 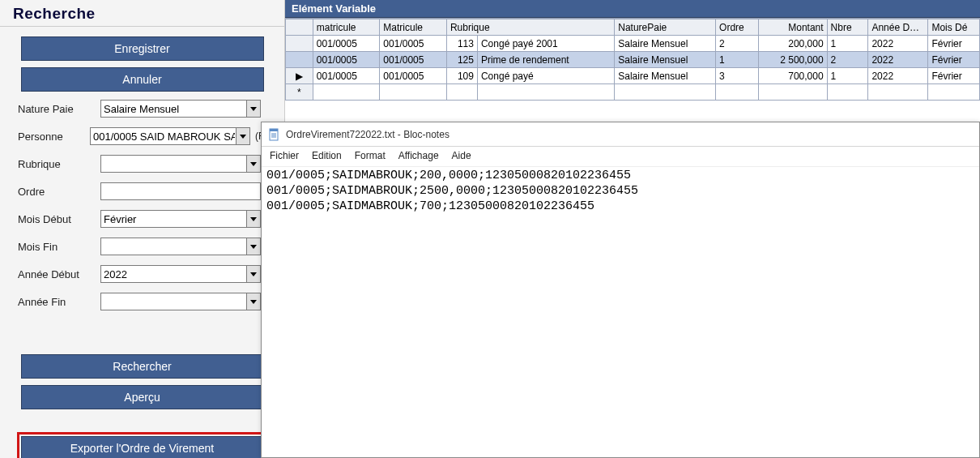 What do you see at coordinates (898, 28) in the screenshot?
I see `grid-header-annee-debut: Année Débu` at bounding box center [898, 28].